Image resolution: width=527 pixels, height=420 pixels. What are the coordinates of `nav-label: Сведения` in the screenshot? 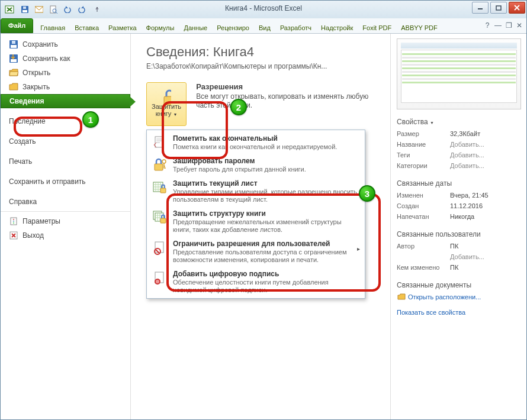 It's located at (27, 101).